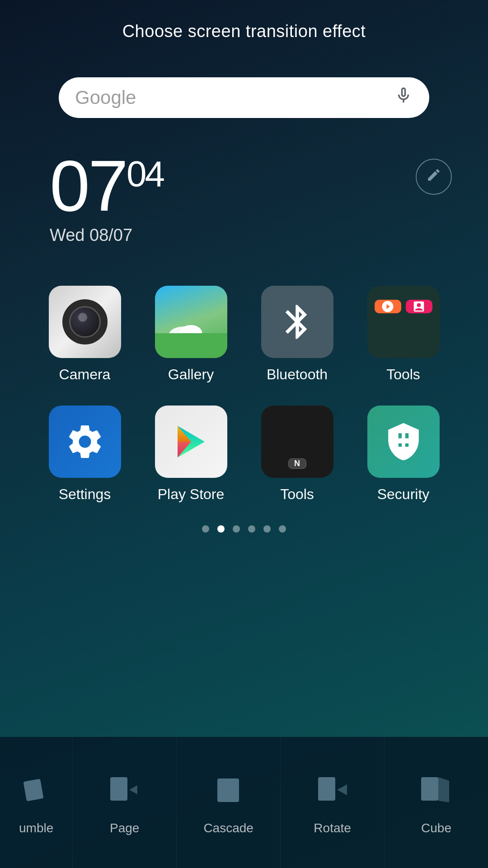  What do you see at coordinates (333, 802) in the screenshot?
I see `transition-rotate: Rotate` at bounding box center [333, 802].